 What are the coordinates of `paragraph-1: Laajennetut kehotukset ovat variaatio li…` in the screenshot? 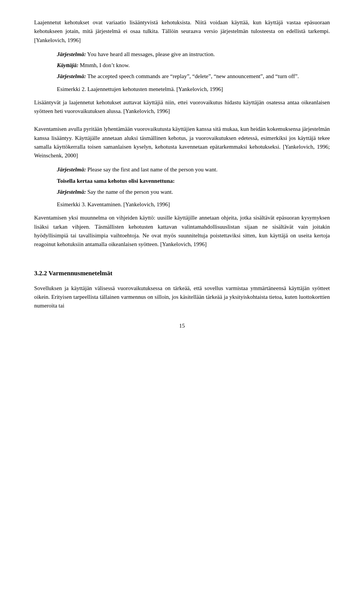 It's located at (182, 31).